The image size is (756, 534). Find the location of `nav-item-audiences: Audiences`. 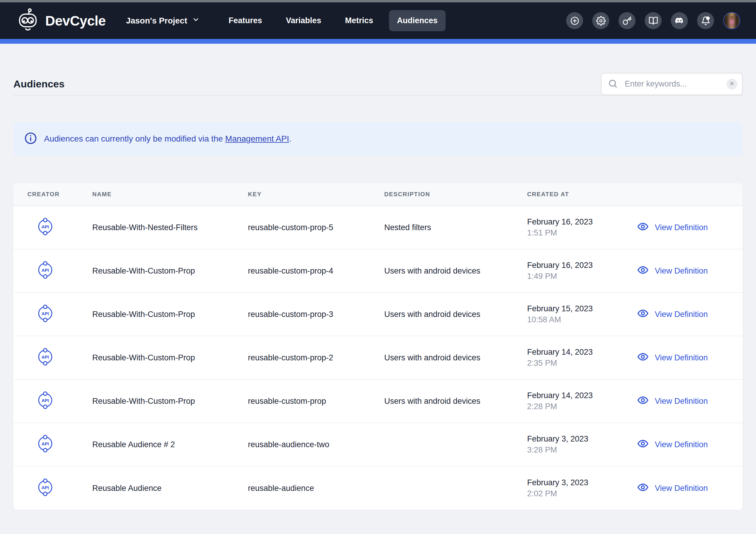

nav-item-audiences: Audiences is located at coordinates (418, 21).